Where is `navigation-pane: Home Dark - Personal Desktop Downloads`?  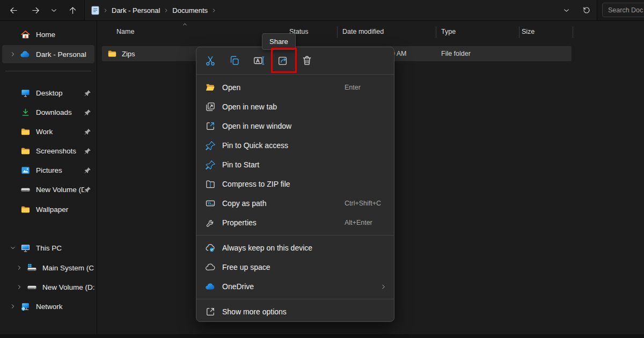 navigation-pane: Home Dark - Personal Desktop Downloads is located at coordinates (48, 177).